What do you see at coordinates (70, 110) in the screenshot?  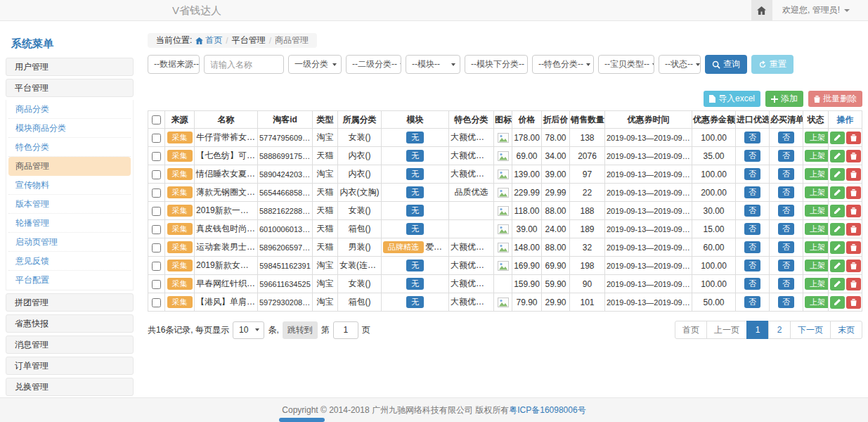 I see `sidebar-subitem: 商品分类` at bounding box center [70, 110].